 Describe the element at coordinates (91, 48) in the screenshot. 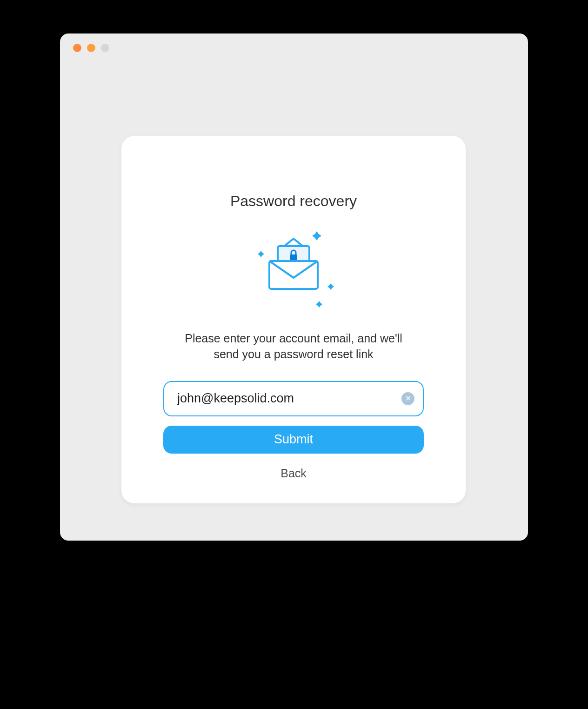

I see `window-controls` at that location.